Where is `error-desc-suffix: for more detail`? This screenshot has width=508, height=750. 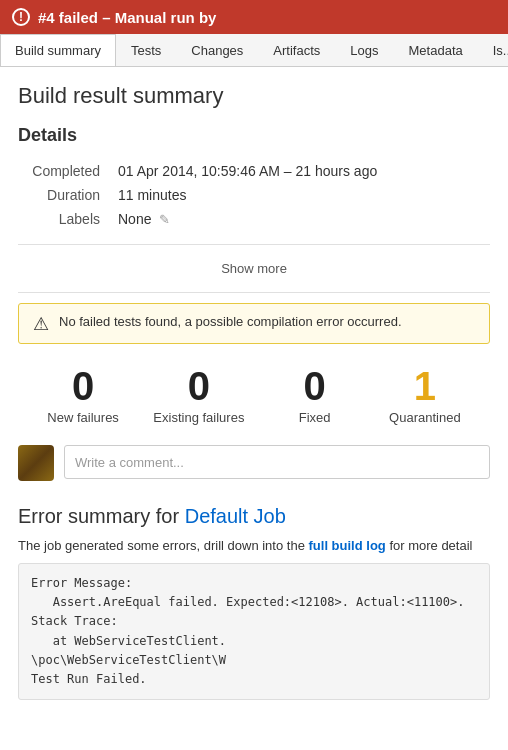 error-desc-suffix: for more detail is located at coordinates (430, 546).